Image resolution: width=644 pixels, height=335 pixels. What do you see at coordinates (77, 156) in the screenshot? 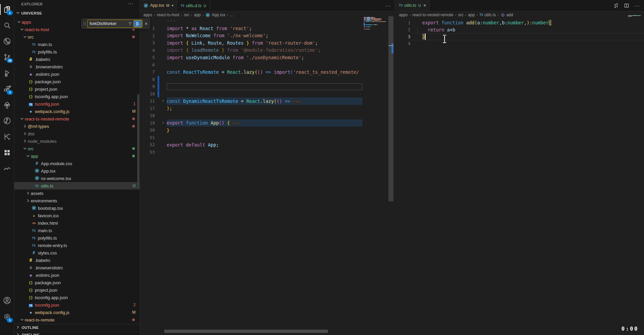
I see `tree-folder-app: app` at bounding box center [77, 156].